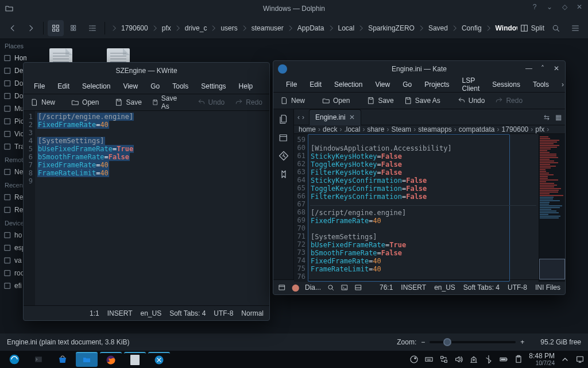 The height and width of the screenshot is (368, 588). What do you see at coordinates (466, 28) in the screenshot?
I see `crumb: Config` at bounding box center [466, 28].